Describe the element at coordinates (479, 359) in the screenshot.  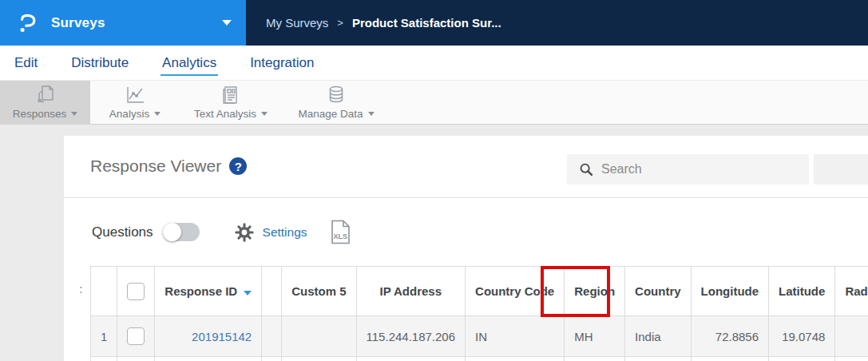
I see `table-row` at that location.